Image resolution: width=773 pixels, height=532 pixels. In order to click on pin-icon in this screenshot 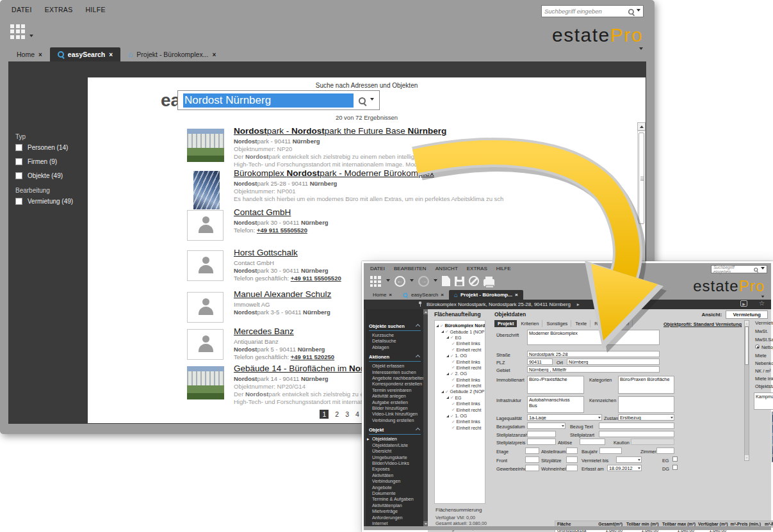, I will do `click(420, 303)`.